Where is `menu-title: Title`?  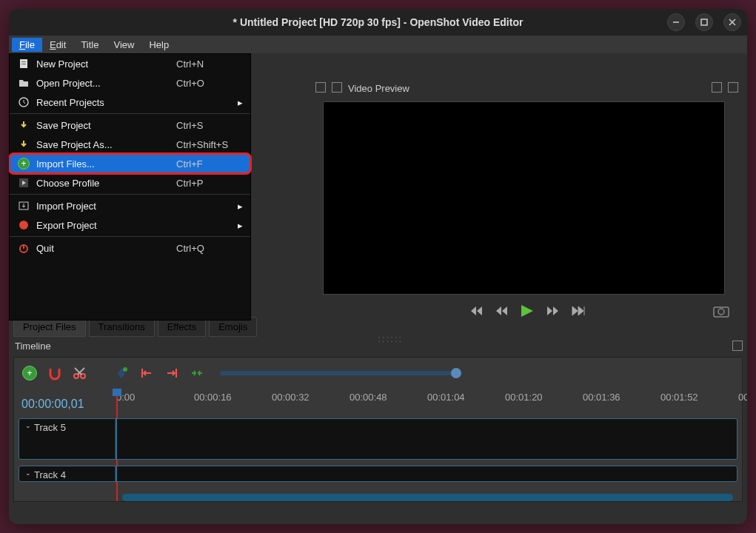
menu-title: Title is located at coordinates (90, 44).